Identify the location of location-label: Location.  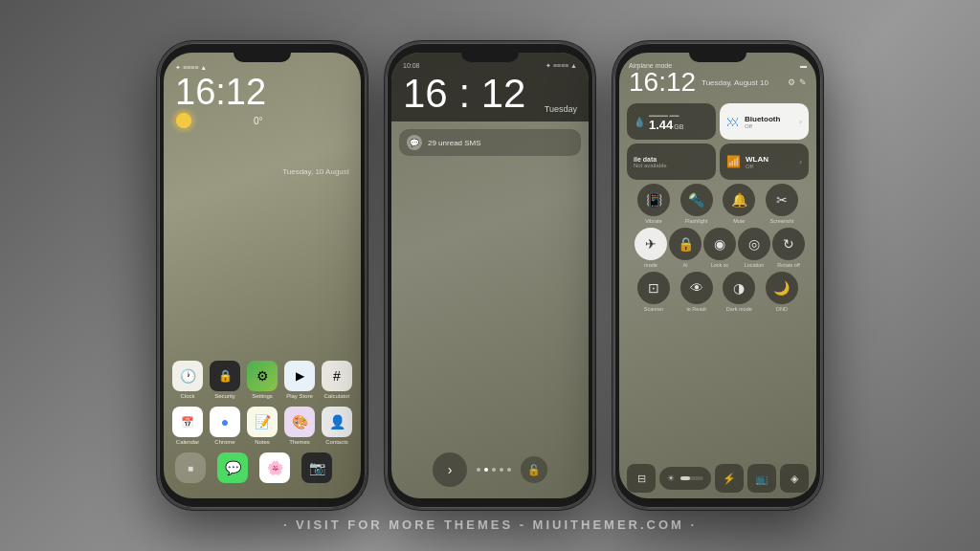
(754, 265).